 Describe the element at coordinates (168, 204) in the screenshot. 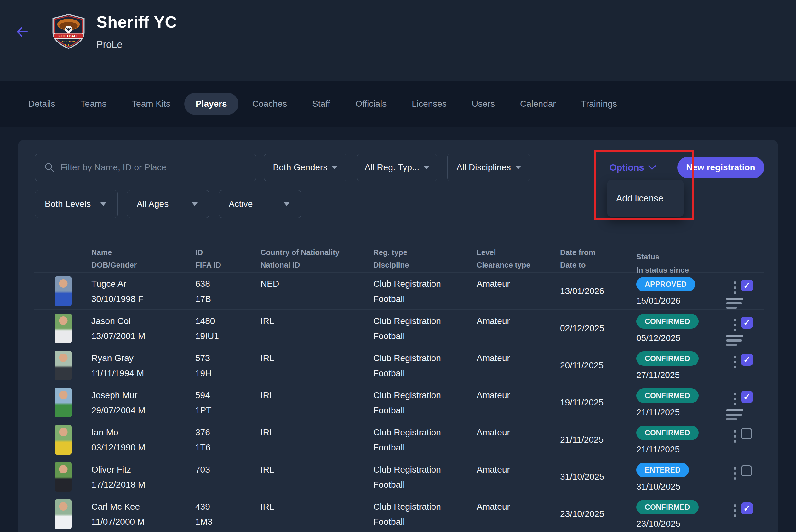

I see `filter-select: All Ages` at that location.